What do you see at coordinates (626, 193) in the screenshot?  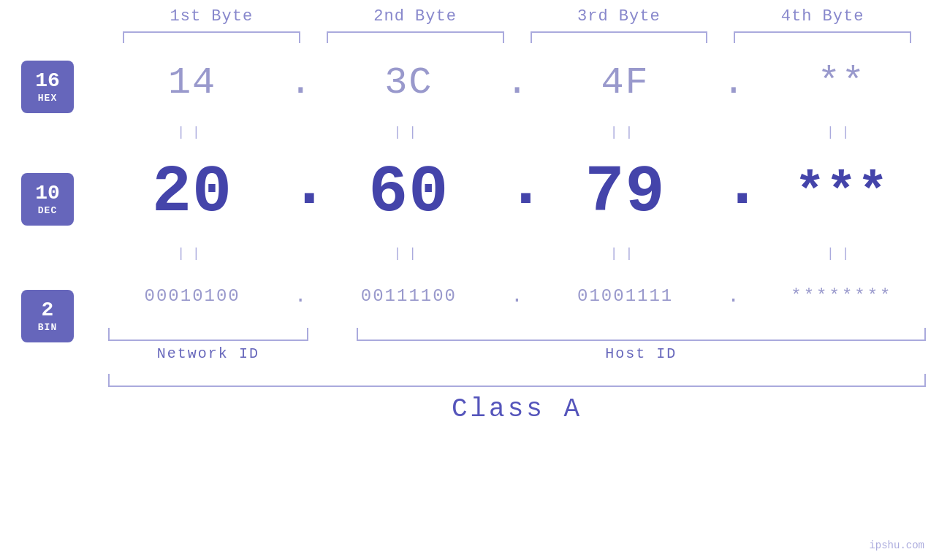 I see `dec-val-3: 79` at bounding box center [626, 193].